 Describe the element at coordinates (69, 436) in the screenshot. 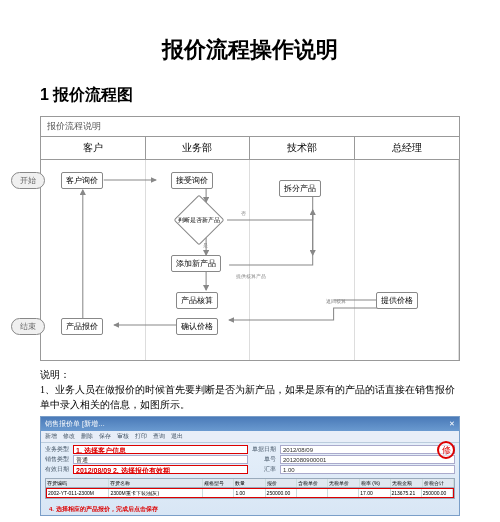

I see `toolbar-btn: 修改` at that location.